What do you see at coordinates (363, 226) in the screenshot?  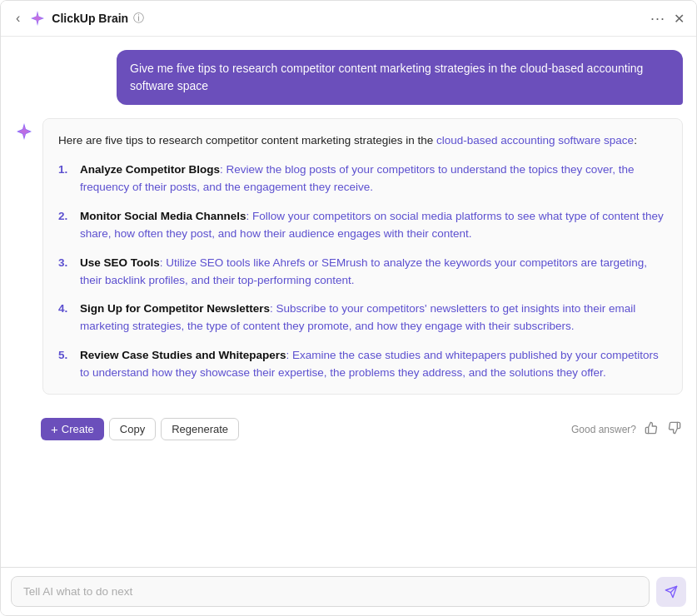 I see `list-item: 2. Monitor Social Media Channels: Follow…` at bounding box center [363, 226].